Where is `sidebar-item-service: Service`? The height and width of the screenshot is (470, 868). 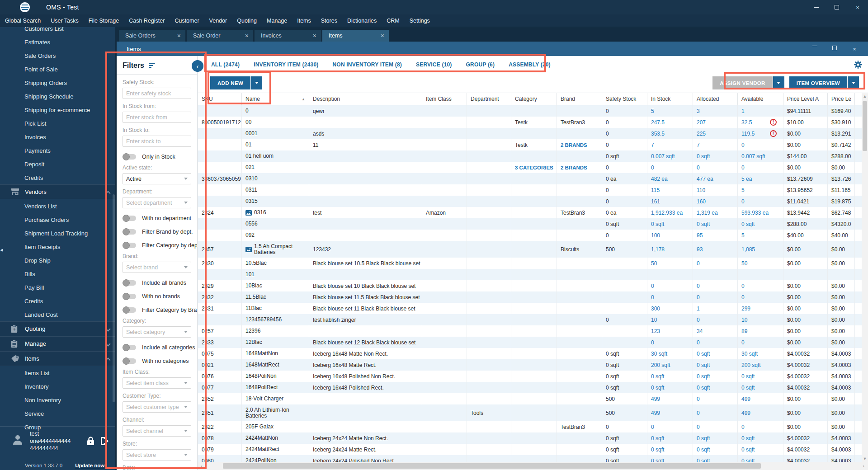 sidebar-item-service: Service is located at coordinates (58, 414).